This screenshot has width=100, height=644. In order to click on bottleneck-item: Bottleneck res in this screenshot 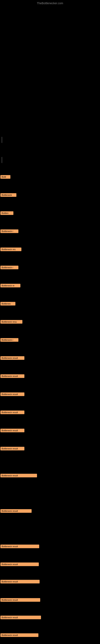, I will do `click(11, 250)`.